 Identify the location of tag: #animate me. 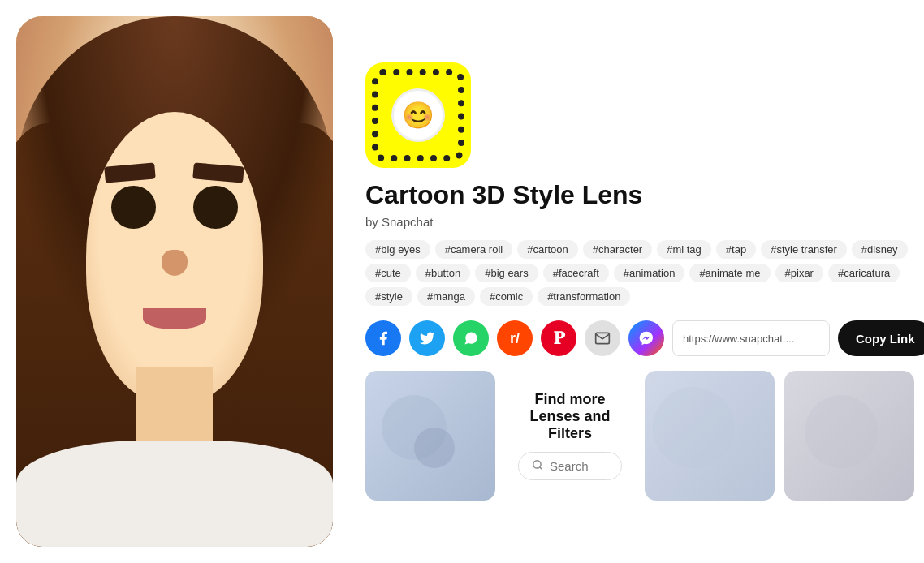
(729, 273).